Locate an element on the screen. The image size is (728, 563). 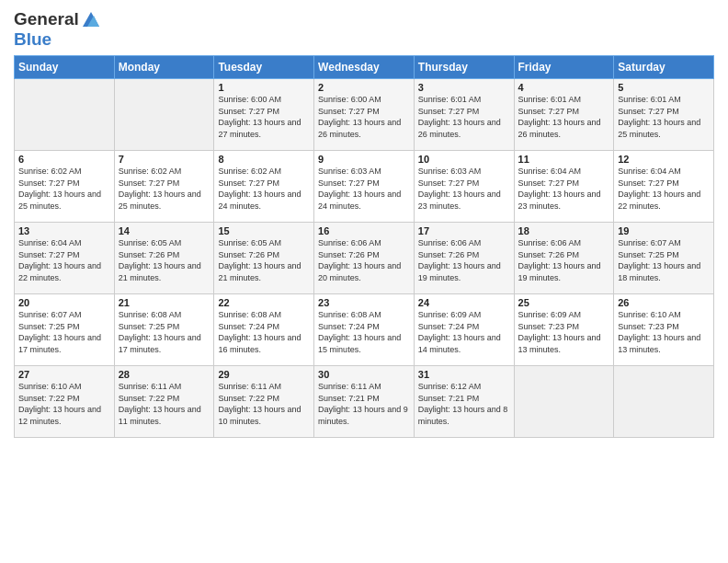
day-info: Sunrise: 6:12 AMSunset: 7:21 PMDaylight:… is located at coordinates (464, 404).